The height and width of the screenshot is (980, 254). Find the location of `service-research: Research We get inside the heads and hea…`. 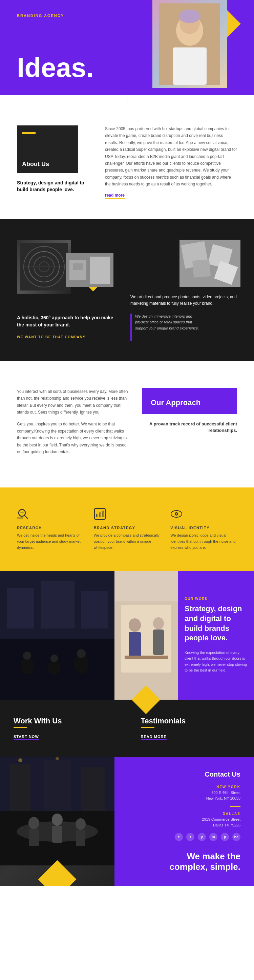

service-research: Research We get inside the heads and hea… is located at coordinates (50, 529).